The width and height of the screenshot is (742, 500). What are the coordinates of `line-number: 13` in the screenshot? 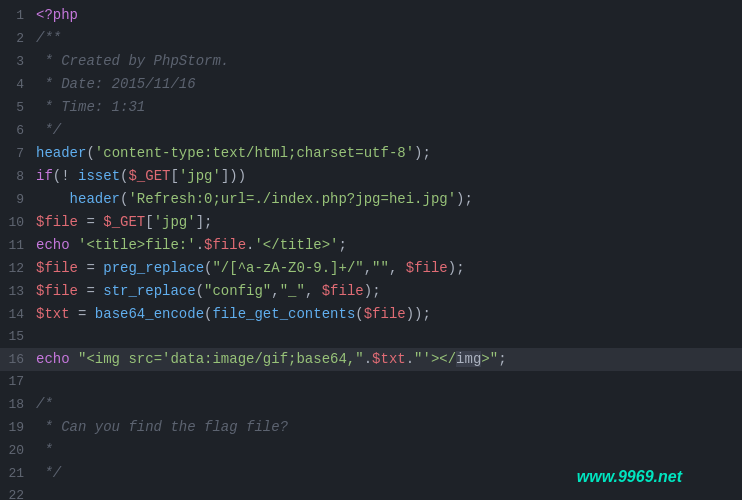 It's located at (18, 292).